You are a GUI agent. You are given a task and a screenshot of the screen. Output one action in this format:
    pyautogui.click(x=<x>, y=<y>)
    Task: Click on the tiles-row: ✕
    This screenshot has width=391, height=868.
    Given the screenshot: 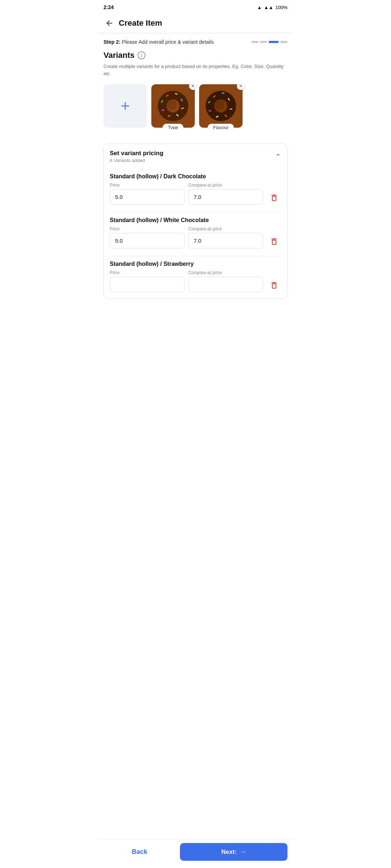 What is the action you would take?
    pyautogui.click(x=196, y=107)
    